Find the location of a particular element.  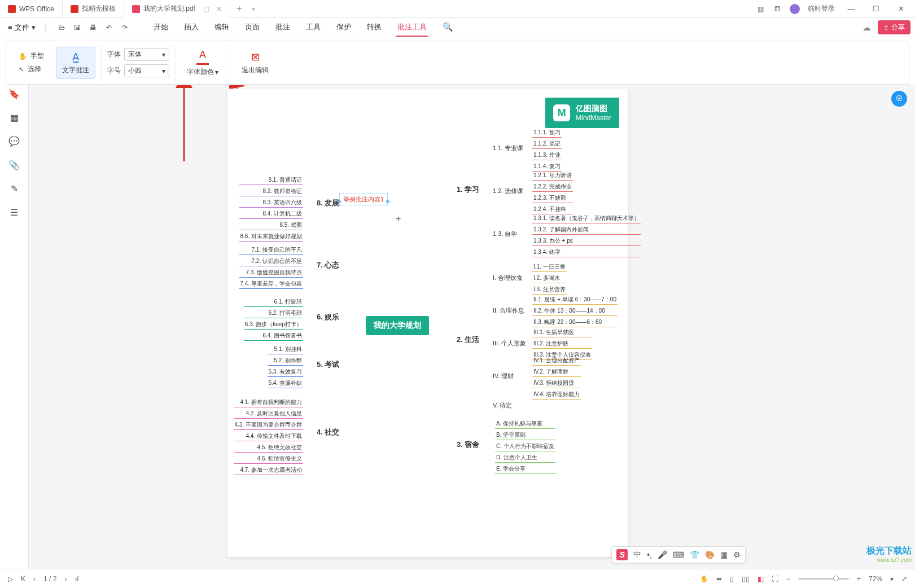

close-icon: ✕ is located at coordinates (219, 9).